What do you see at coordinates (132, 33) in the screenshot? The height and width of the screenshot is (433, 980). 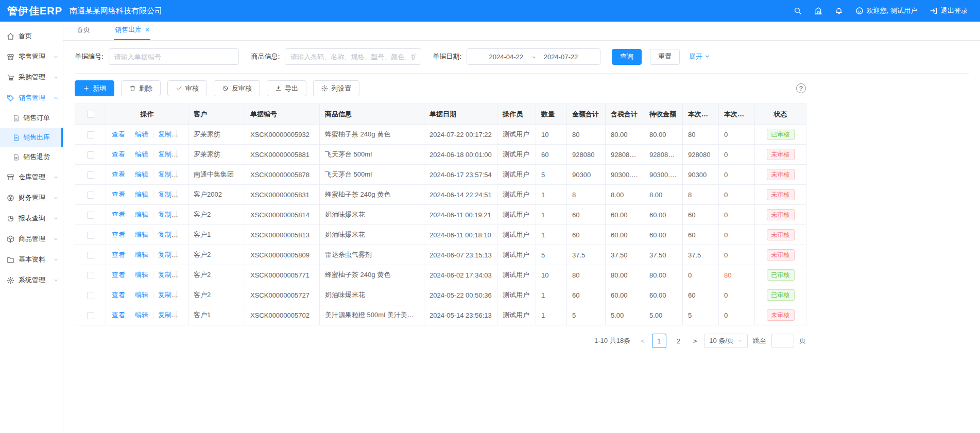 I see `tab-sales-outbound: 销售出库×` at bounding box center [132, 33].